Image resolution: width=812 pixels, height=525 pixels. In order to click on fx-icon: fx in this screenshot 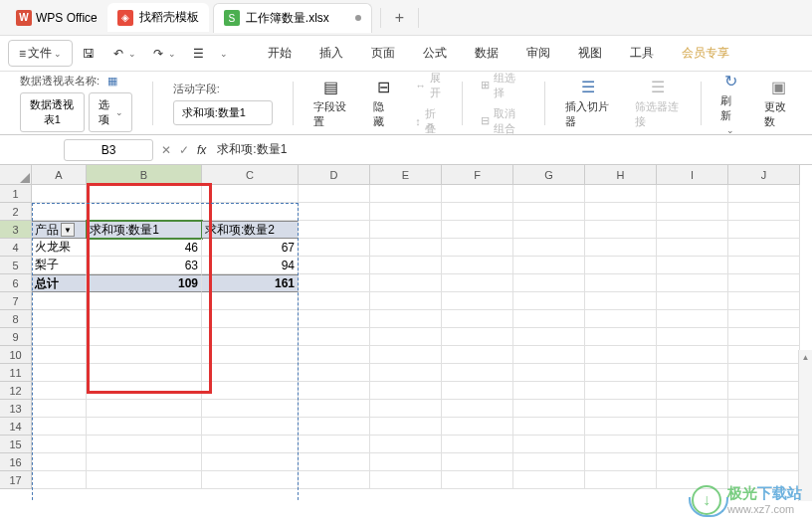, I will do `click(201, 150)`.